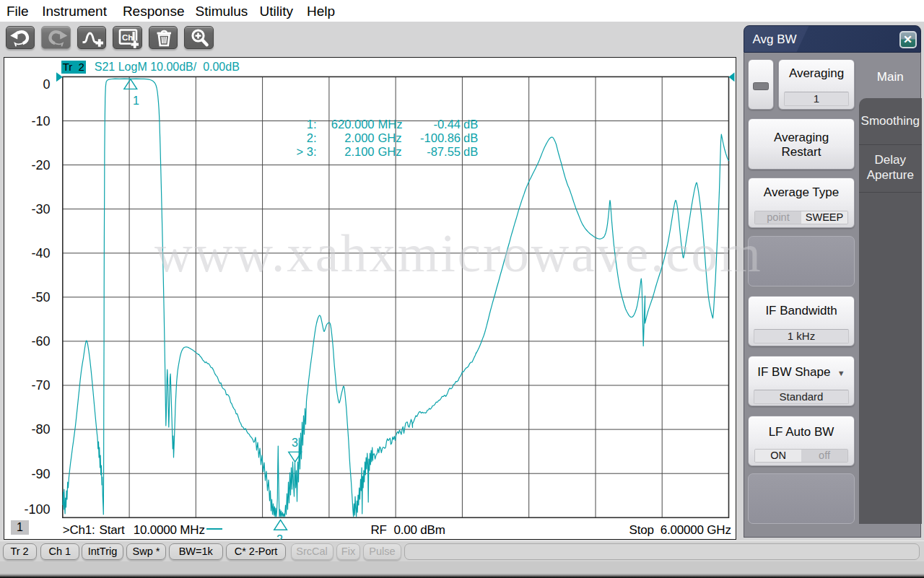  Describe the element at coordinates (312, 123) in the screenshot. I see `svg-text: 1:` at that location.